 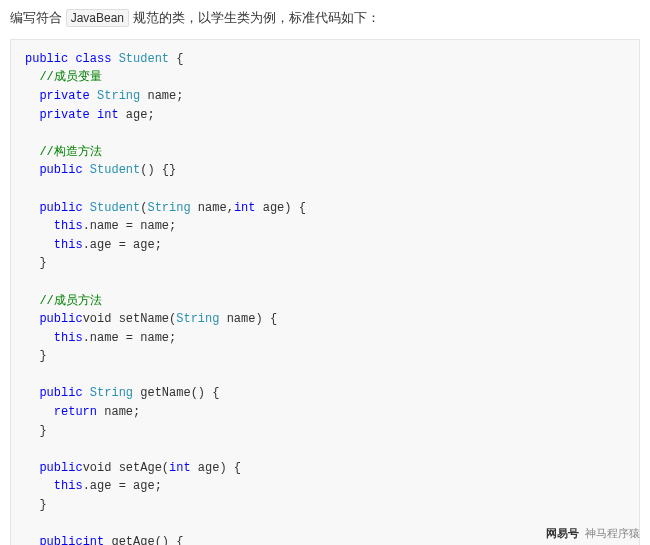 What do you see at coordinates (562, 533) in the screenshot?
I see `watermark-brand: 网易号` at bounding box center [562, 533].